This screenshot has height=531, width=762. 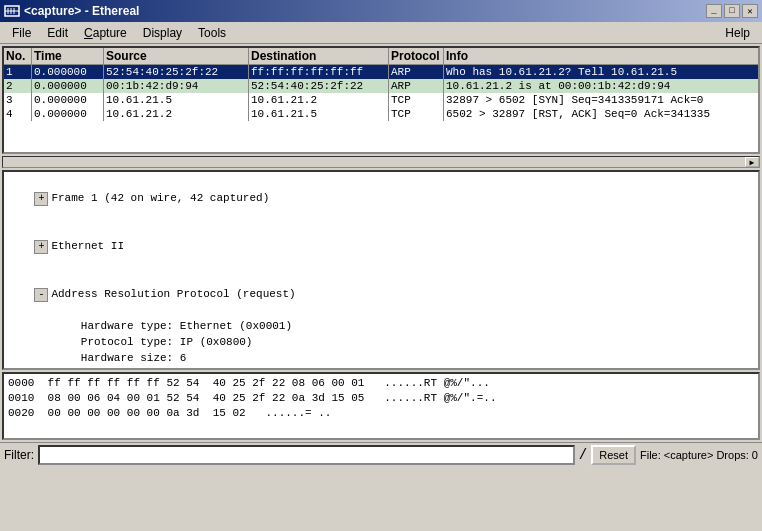 I want to click on minimize-button: _, so click(x=714, y=11).